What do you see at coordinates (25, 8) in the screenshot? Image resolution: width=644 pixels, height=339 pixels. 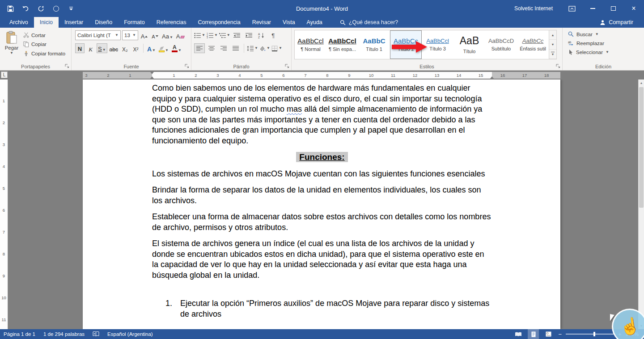 I see `undo-icon` at bounding box center [25, 8].